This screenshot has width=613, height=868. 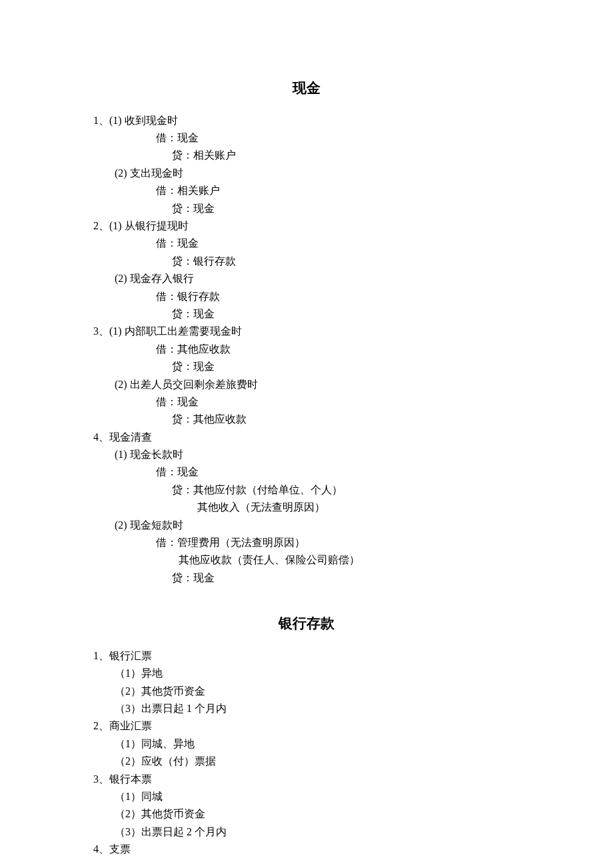 I want to click on text-line: 其他应收款（责任人、保险公司赔偿）, so click(x=306, y=560).